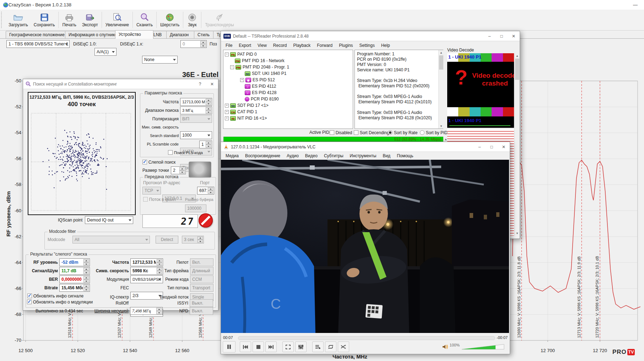  I want to click on tree-item: SD SDT: UKI 1940 P1, so click(289, 73).